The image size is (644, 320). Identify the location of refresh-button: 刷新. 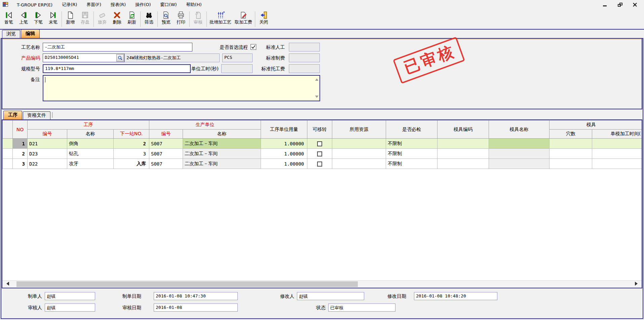
(132, 18).